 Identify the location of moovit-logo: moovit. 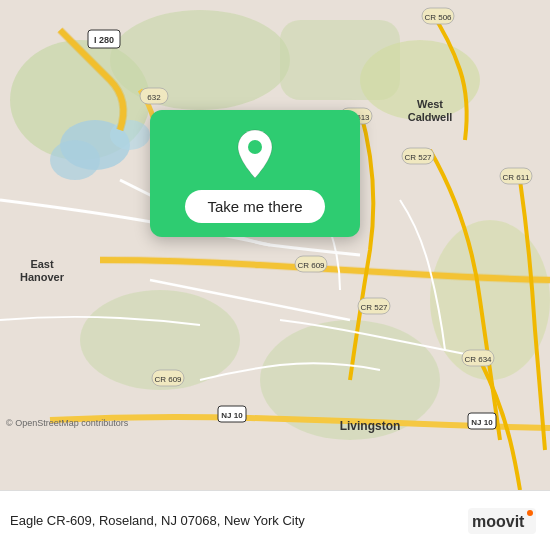
(503, 521).